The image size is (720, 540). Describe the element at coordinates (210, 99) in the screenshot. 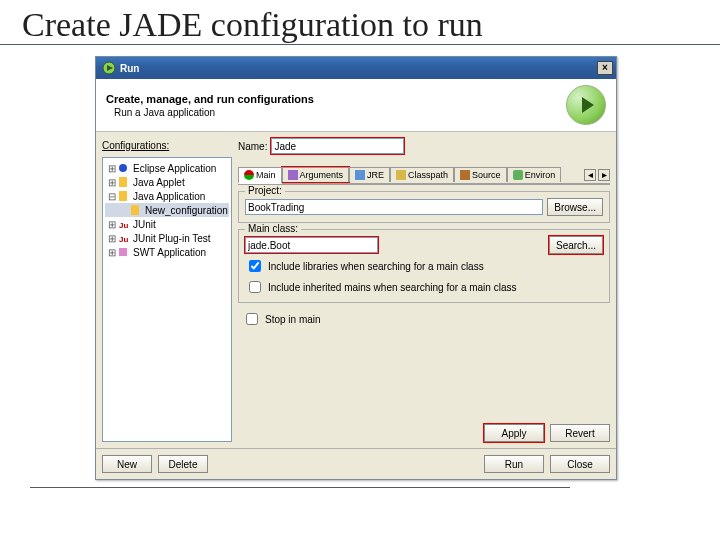

I see `header-heading: Create, manage, and run configurations` at that location.